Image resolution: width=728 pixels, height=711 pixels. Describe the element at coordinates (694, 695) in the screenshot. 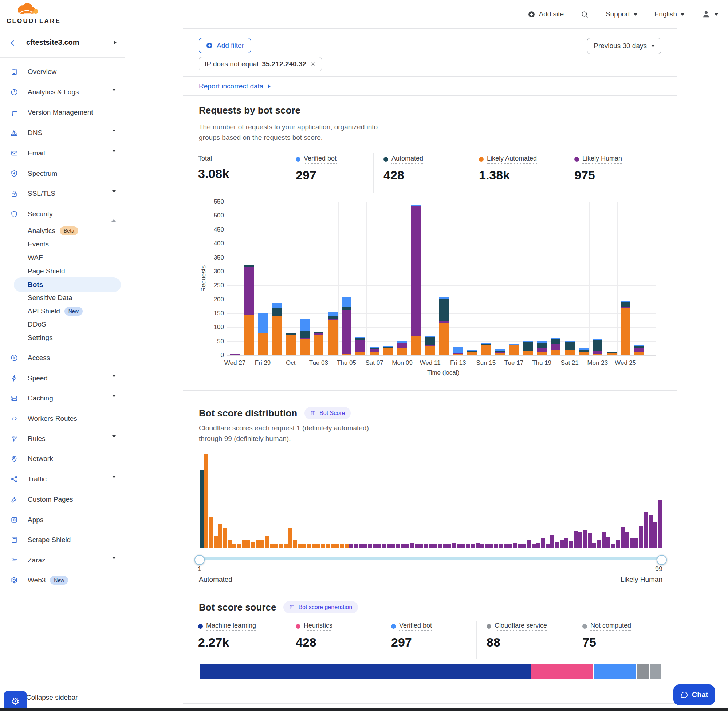

I see `chat-button: Chat` at that location.